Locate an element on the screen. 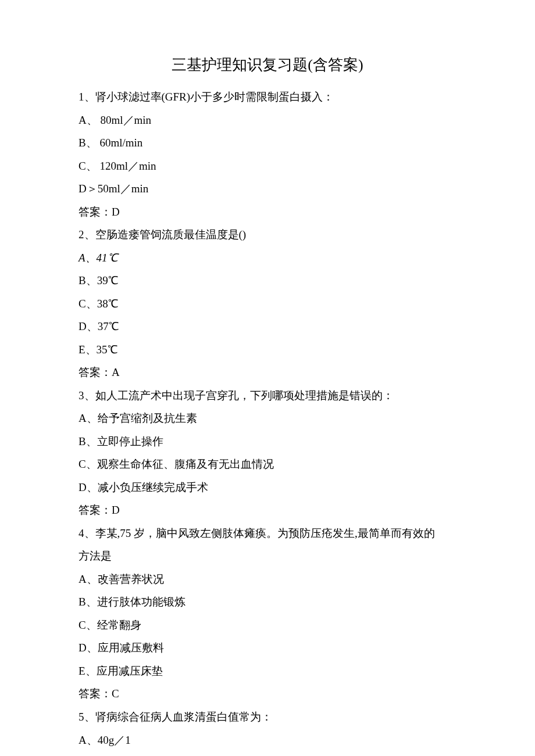 The height and width of the screenshot is (756, 535). q1-option-a: A、 80ml／min is located at coordinates (279, 120).